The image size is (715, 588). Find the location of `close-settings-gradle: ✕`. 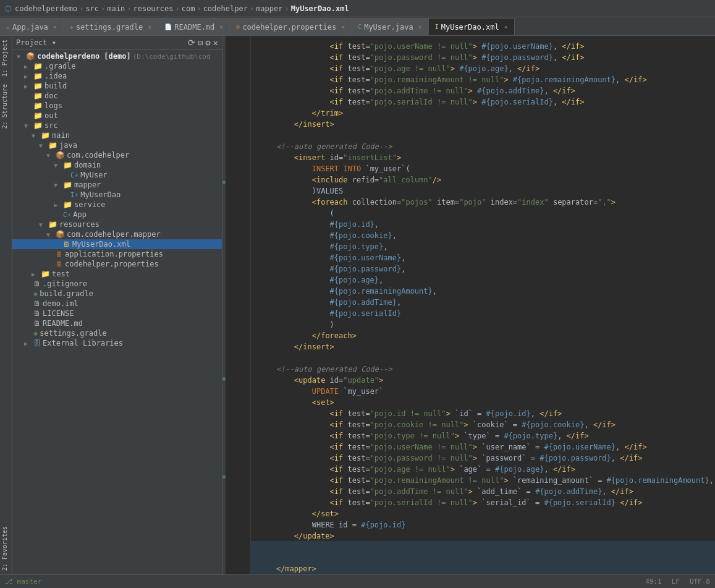

close-settings-gradle: ✕ is located at coordinates (150, 27).